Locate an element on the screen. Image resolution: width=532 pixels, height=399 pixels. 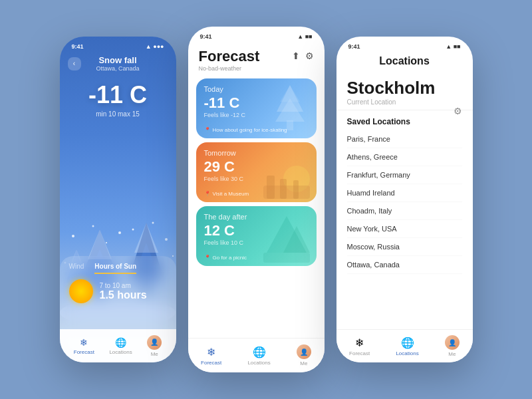
location-item-huamd: Huamd Ireland is located at coordinates (404, 193).